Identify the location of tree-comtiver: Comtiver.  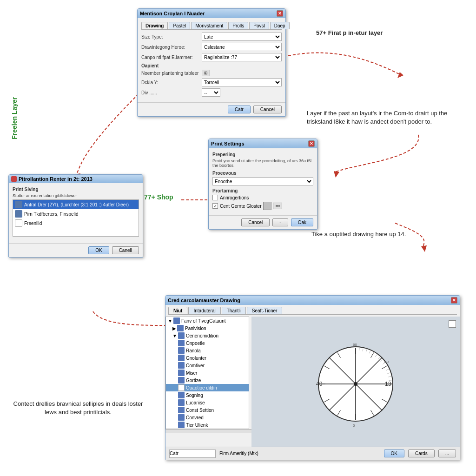
(207, 365).